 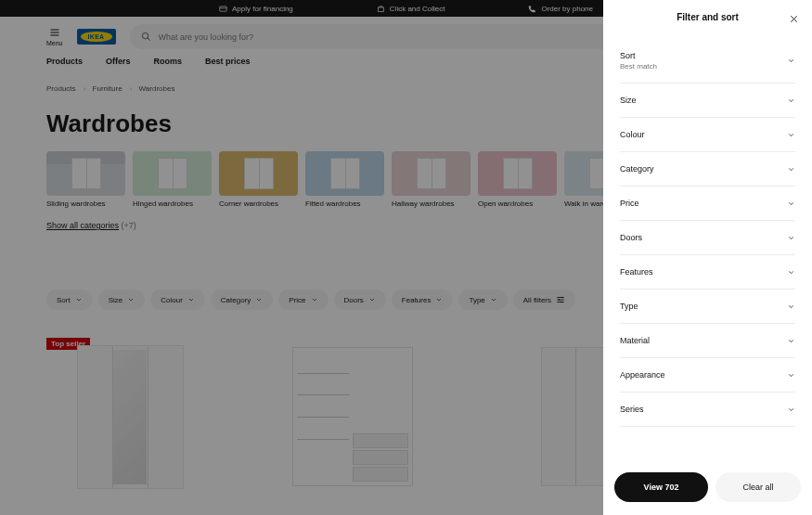 What do you see at coordinates (707, 487) in the screenshot?
I see `panel-footer: View 702 Clear all` at bounding box center [707, 487].